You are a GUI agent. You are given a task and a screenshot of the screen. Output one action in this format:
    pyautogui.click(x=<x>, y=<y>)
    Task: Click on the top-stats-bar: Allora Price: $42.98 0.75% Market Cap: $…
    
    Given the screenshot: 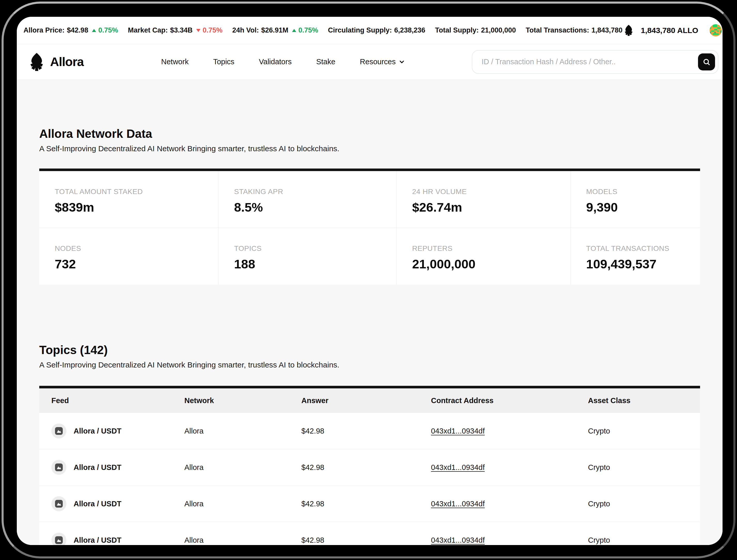 What is the action you would take?
    pyautogui.click(x=370, y=30)
    